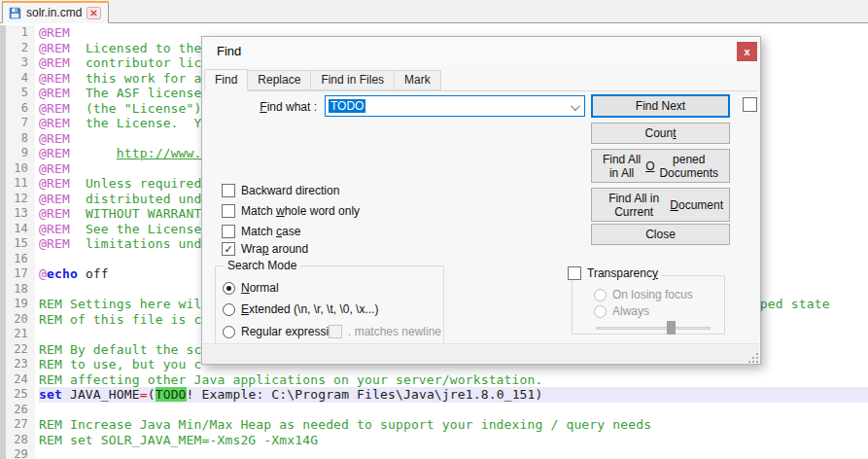 This screenshot has height=459, width=868. Describe the element at coordinates (20, 33) in the screenshot. I see `line-number: 1` at that location.